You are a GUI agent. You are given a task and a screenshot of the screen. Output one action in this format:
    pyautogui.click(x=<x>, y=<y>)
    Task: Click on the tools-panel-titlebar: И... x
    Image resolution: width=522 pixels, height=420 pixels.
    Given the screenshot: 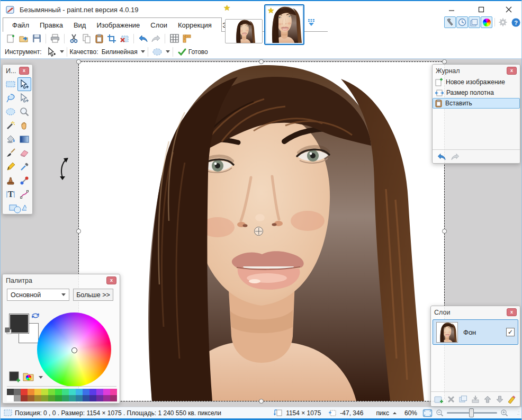 What is the action you would take?
    pyautogui.click(x=17, y=71)
    